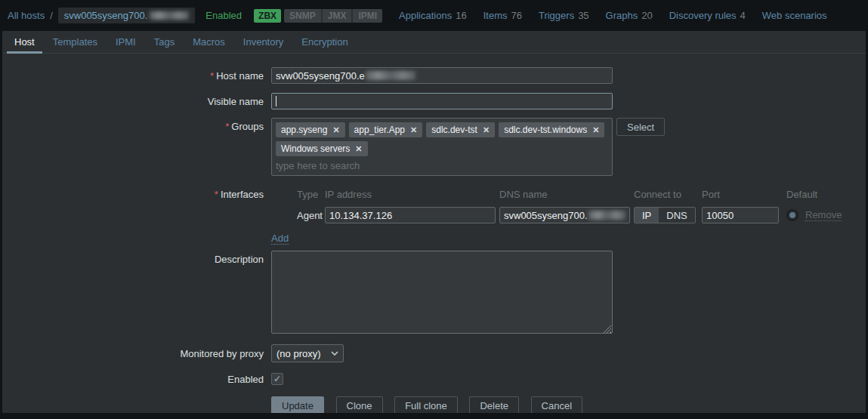 This screenshot has width=868, height=419. I want to click on add-interface-link: Add, so click(280, 239).